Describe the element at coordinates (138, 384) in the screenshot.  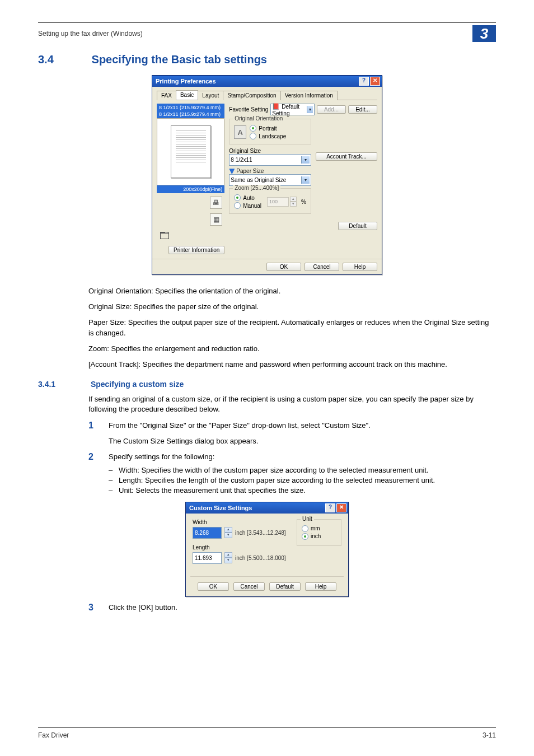
I see `subsection-title: Specifying a custom size` at that location.